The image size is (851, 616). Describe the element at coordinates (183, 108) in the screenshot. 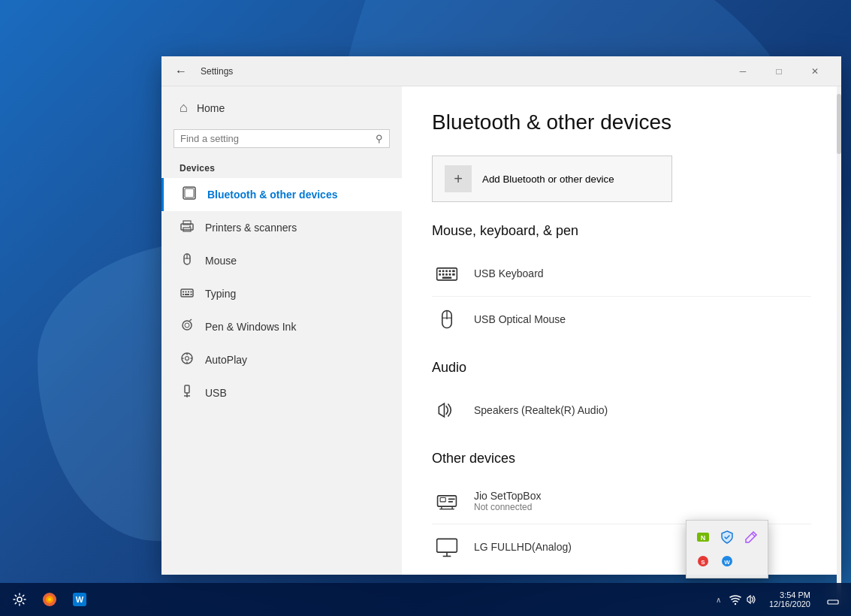

I see `home-icon: ⌂` at that location.